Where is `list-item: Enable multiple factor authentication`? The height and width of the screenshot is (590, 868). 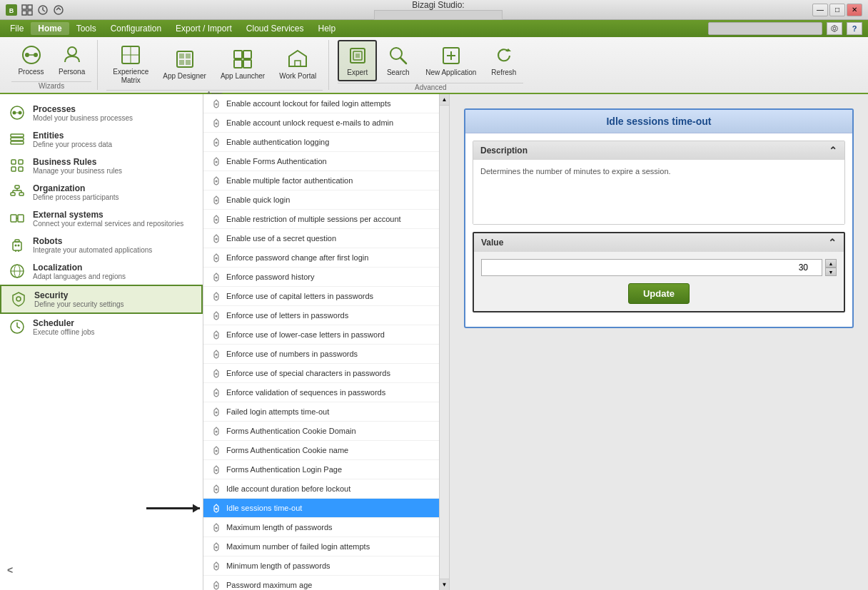 list-item: Enable multiple factor authentication is located at coordinates (321, 181).